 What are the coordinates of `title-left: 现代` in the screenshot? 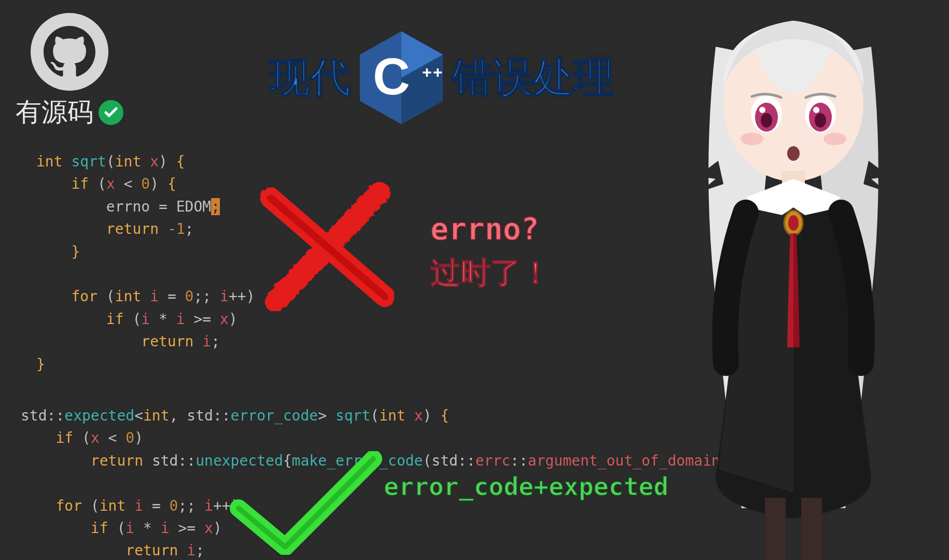 It's located at (310, 78).